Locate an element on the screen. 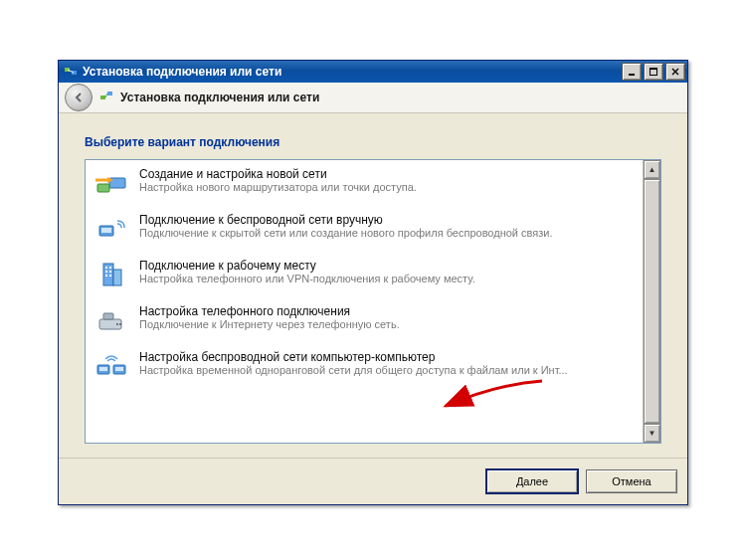  wireless-icon is located at coordinates (111, 229).